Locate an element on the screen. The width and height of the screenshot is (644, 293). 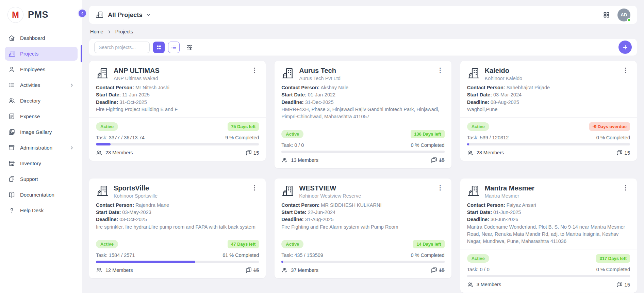
members-label: 28 Members is located at coordinates (491, 153).